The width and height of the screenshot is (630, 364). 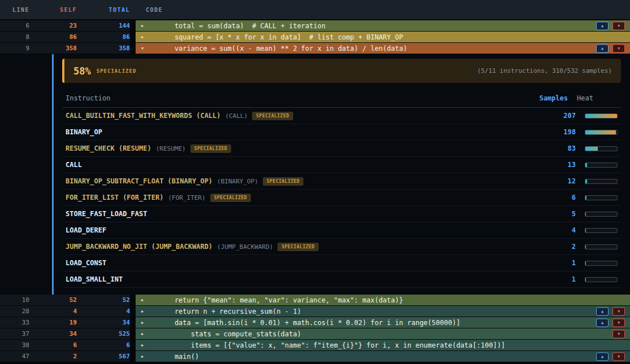 What do you see at coordinates (139, 181) in the screenshot?
I see `instruction-name: BINARY_OP_SUBTRACT_FLOAT (BINARY_OP)` at bounding box center [139, 181].